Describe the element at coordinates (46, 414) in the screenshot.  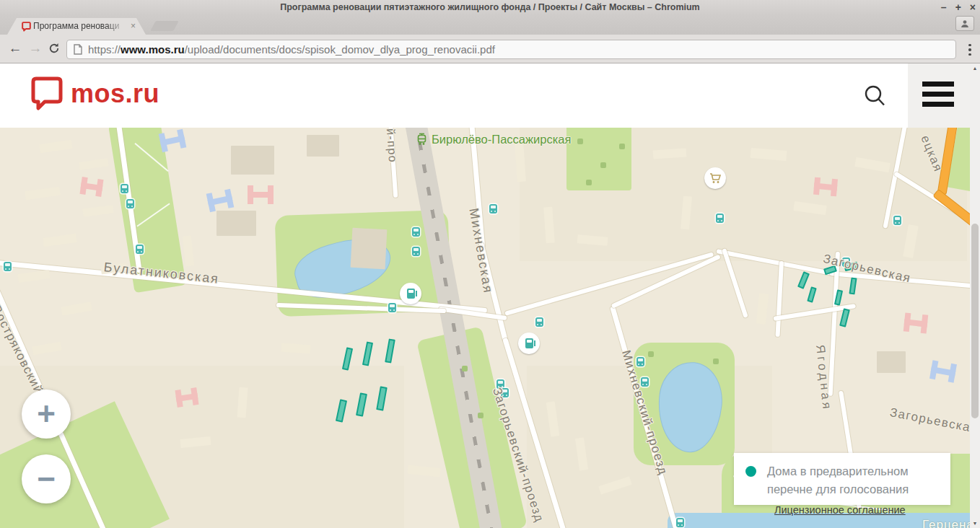
I see `plus-icon: +` at that location.